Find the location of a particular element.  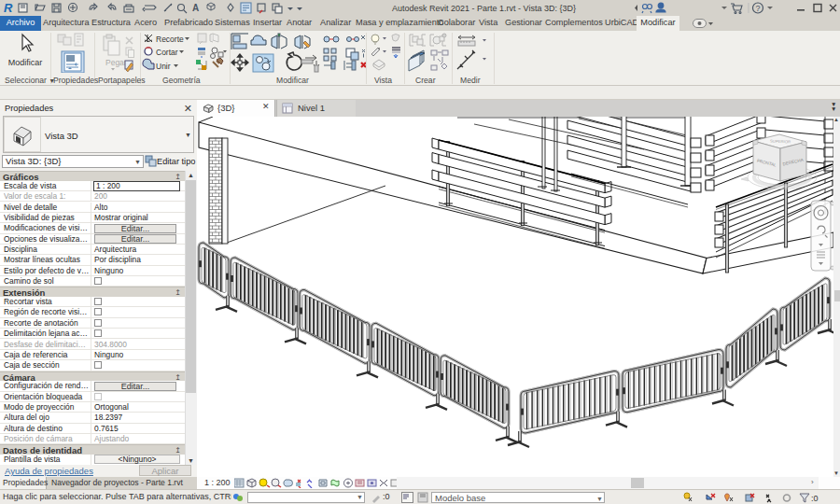

svg-text: A is located at coordinates (196, 7).